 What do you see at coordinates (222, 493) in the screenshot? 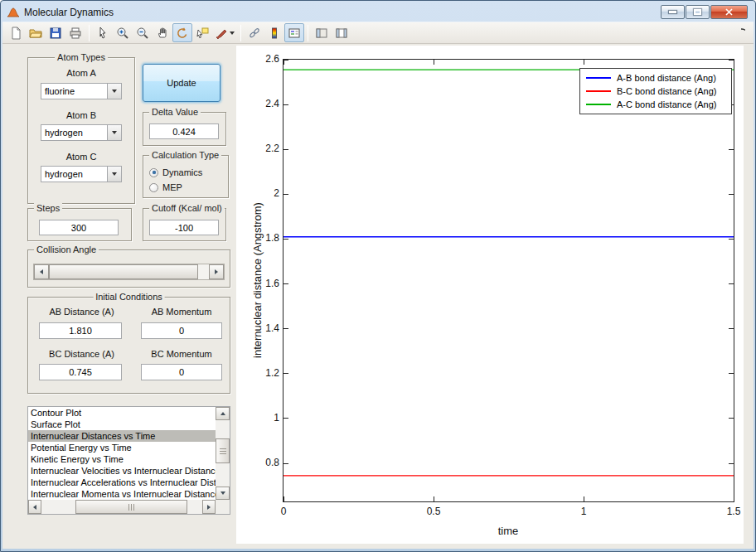
I see `scroll-down-button` at bounding box center [222, 493].